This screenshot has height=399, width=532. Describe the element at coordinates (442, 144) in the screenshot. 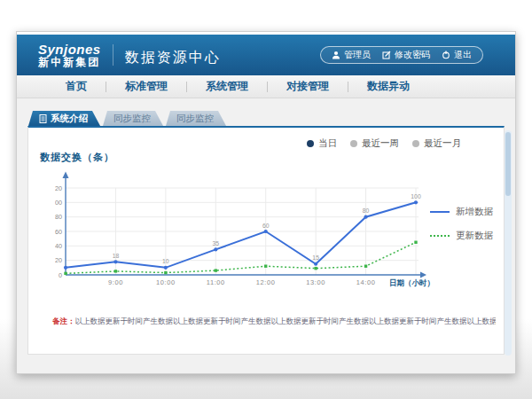

I see `radio-last-month-label: 最近一月` at that location.